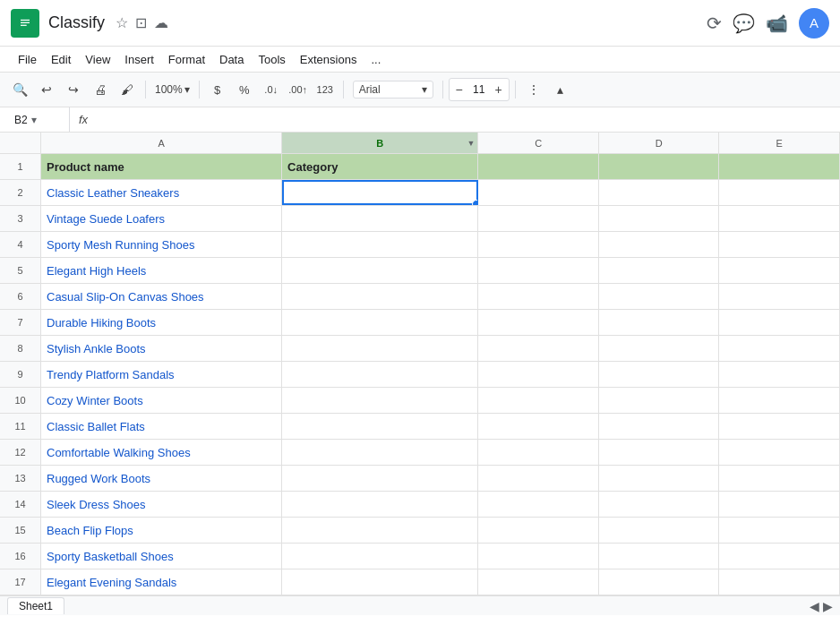  I want to click on cell-a-13: Rugged Work Boots, so click(161, 478).